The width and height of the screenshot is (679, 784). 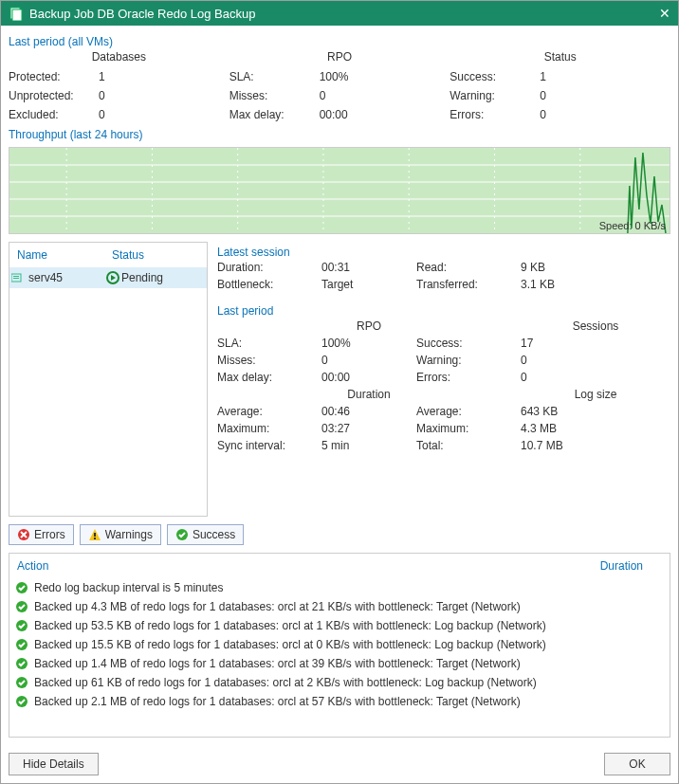 I want to click on filter-success-label: Success, so click(x=214, y=535).